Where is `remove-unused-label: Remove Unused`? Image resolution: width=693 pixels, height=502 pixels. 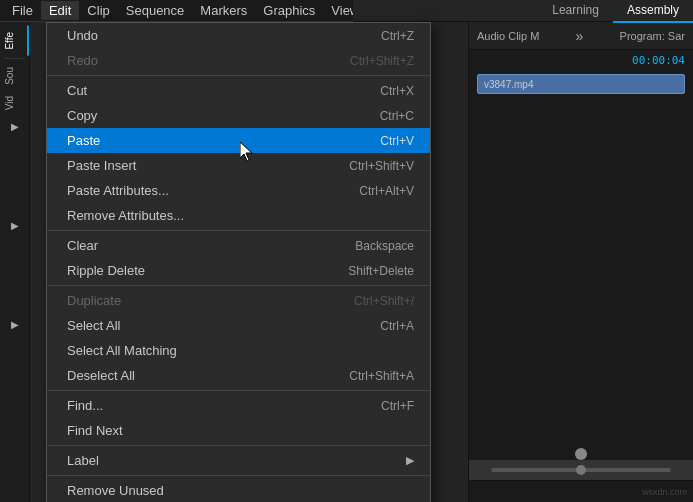
remove-unused-label: Remove Unused is located at coordinates (116, 490).